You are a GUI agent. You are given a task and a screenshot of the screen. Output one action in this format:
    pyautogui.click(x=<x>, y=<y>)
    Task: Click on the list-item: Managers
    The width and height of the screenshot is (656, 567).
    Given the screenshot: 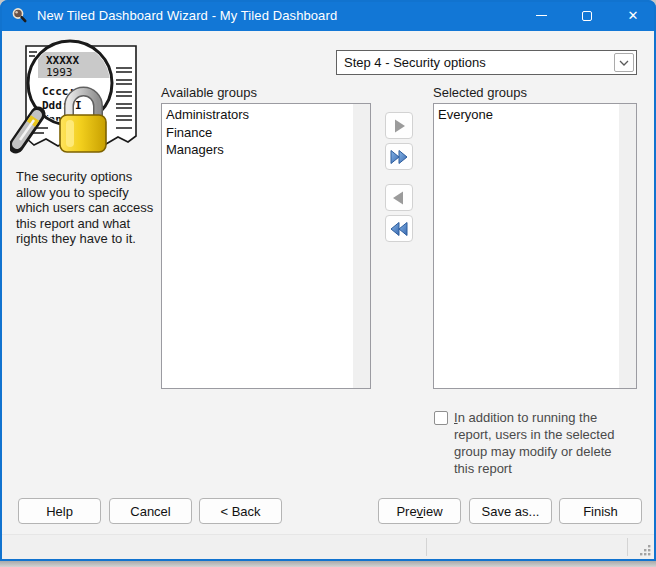 What is the action you would take?
    pyautogui.click(x=258, y=150)
    